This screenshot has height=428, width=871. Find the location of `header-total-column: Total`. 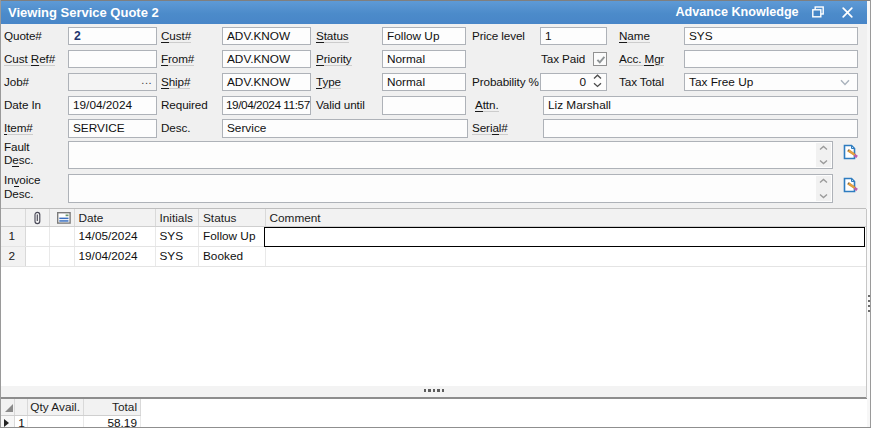

header-total-column: Total is located at coordinates (112, 407).